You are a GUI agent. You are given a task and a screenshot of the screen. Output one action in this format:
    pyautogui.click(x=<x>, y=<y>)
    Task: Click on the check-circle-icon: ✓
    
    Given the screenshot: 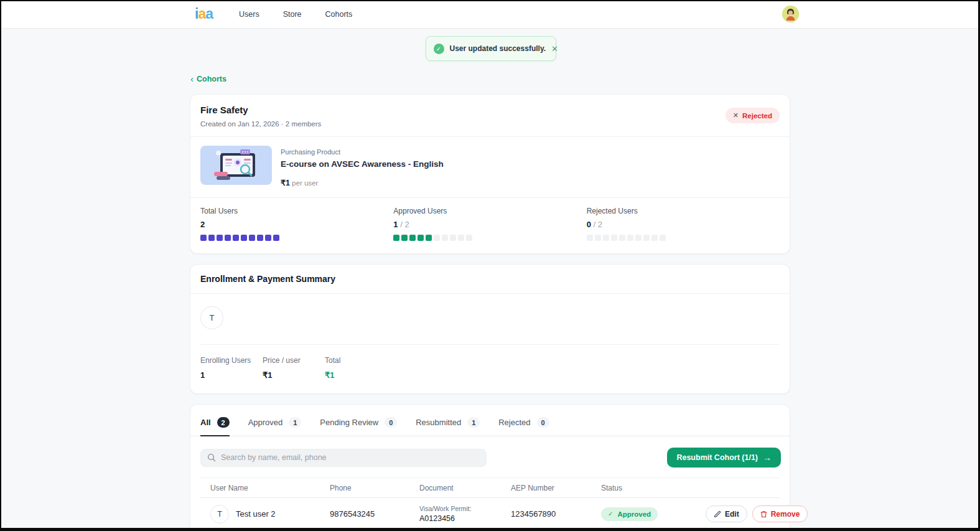 What is the action you would take?
    pyautogui.click(x=439, y=49)
    